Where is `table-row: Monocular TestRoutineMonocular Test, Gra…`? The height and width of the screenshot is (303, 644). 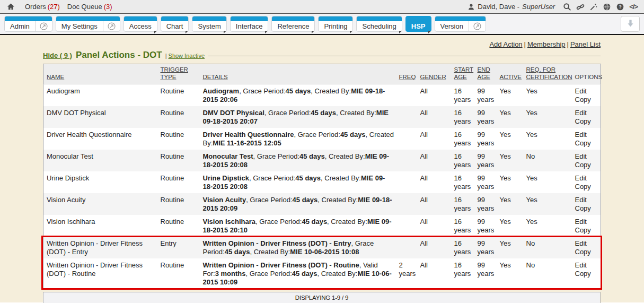
table-row: Monocular TestRoutineMonocular Test, Gra… is located at coordinates (322, 160).